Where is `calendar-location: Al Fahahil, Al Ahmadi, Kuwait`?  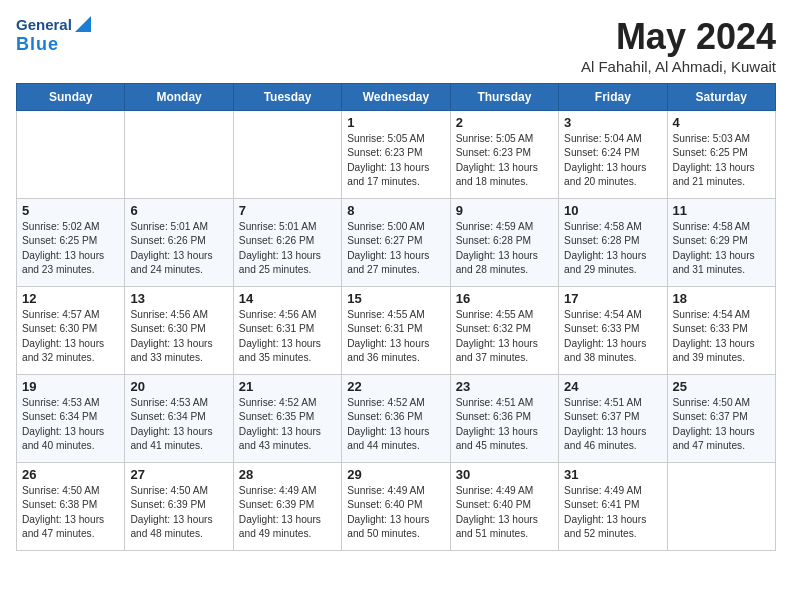
calendar-location: Al Fahahil, Al Ahmadi, Kuwait is located at coordinates (678, 66).